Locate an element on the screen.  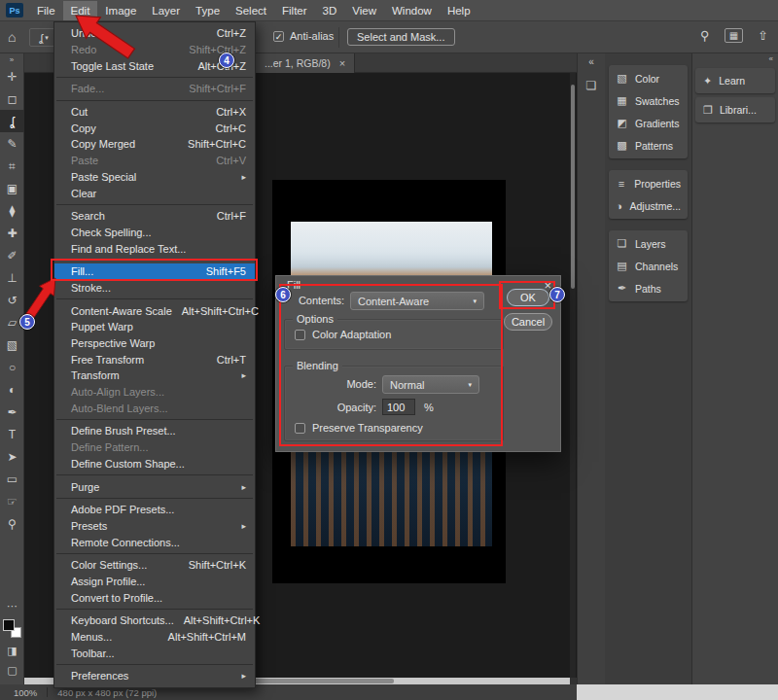
quick-mask-icon: ◨ is located at coordinates (12, 651).